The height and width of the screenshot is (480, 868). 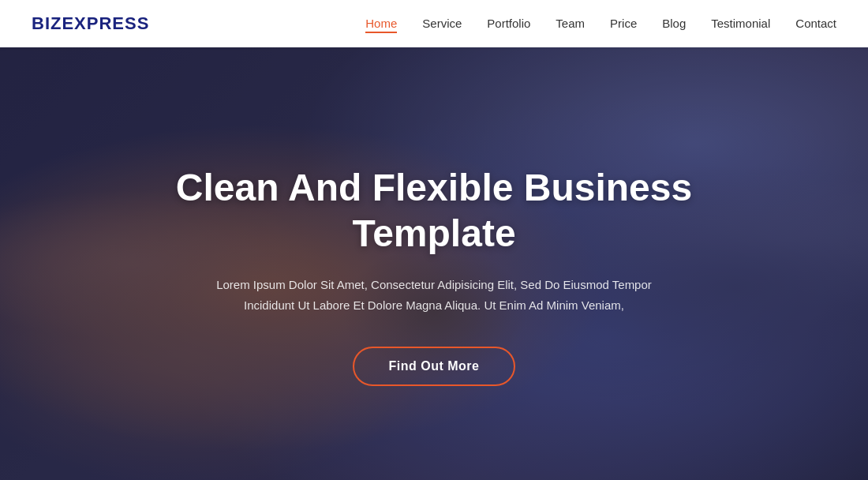 What do you see at coordinates (674, 24) in the screenshot?
I see `nav-item-blog: Blog` at bounding box center [674, 24].